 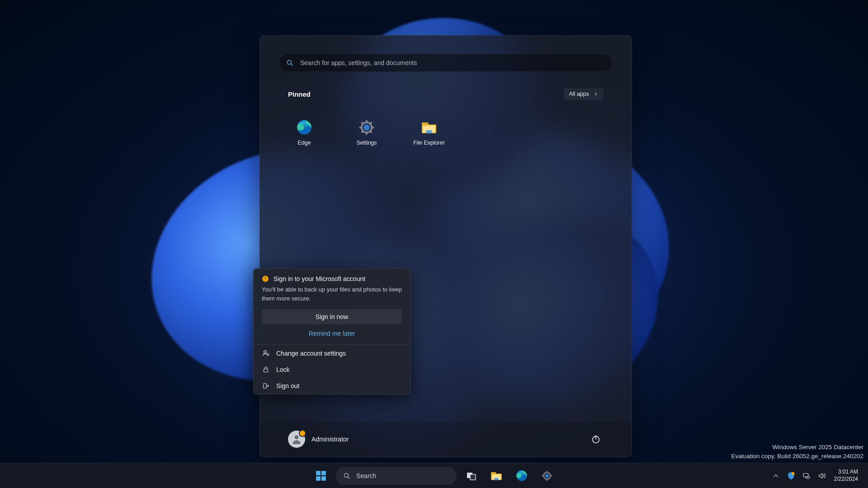 What do you see at coordinates (311, 353) in the screenshot?
I see `flyout-item-label: Change account settings` at bounding box center [311, 353].